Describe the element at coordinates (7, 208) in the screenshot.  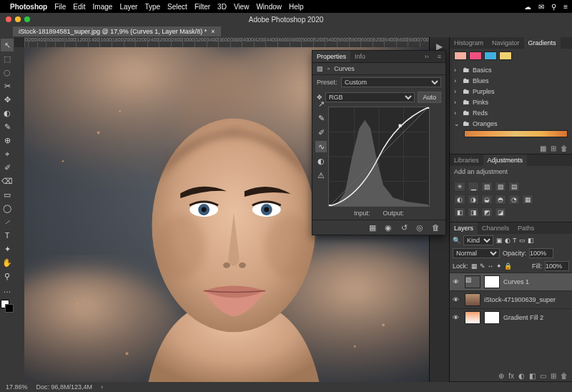
I see `shape-tool: ◯` at that location.